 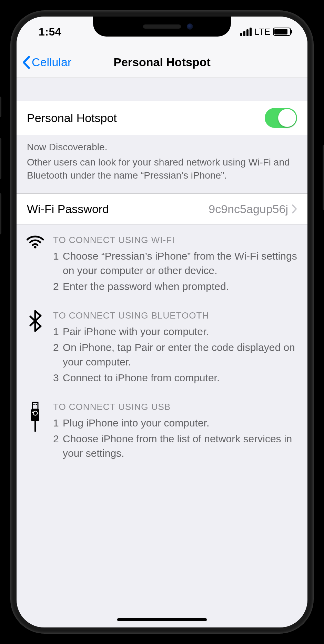 What do you see at coordinates (176, 286) in the screenshot?
I see `wifi-step: Enter the password when prompted.` at bounding box center [176, 286].